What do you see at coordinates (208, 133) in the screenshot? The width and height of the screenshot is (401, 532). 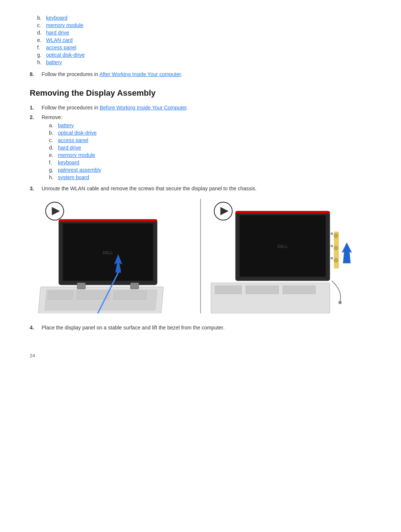 I see `sub-item-b: b. optical disk-drive` at bounding box center [208, 133].